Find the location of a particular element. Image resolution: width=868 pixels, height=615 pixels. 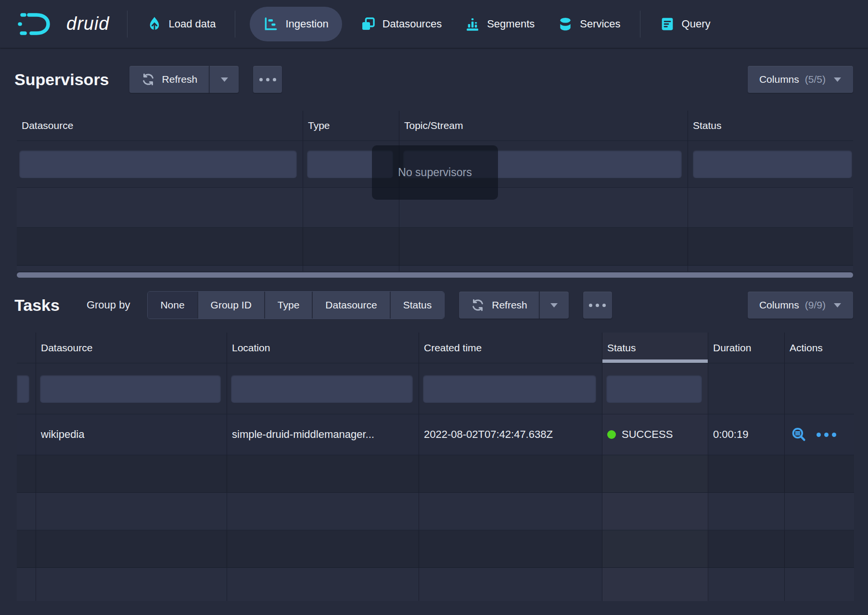

tab-label: Segments is located at coordinates (511, 24).